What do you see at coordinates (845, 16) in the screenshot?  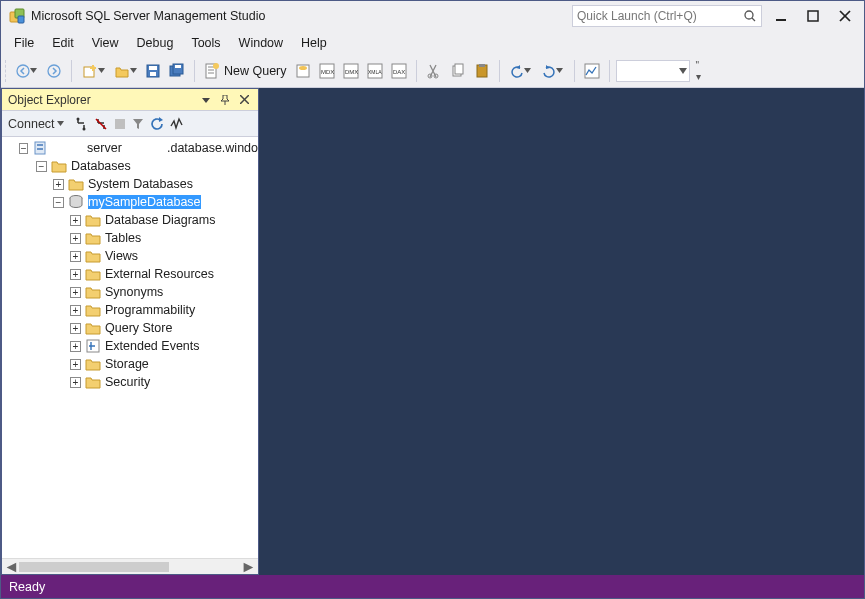 I see `close-button` at bounding box center [845, 16].